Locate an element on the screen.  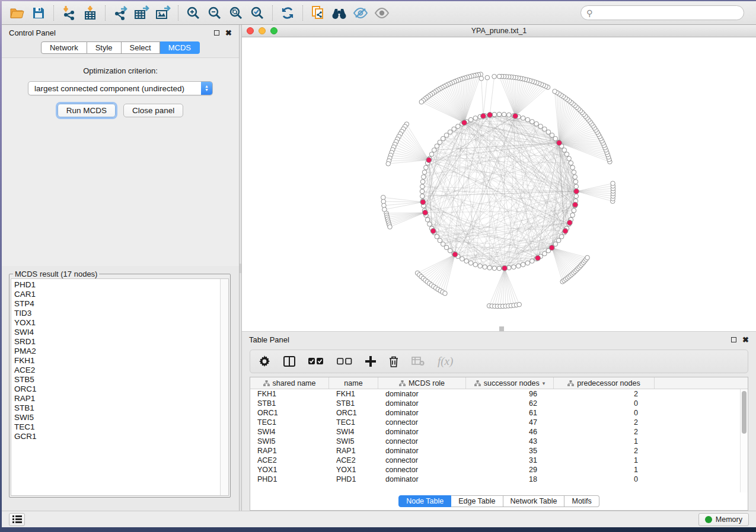
import-table-icon is located at coordinates (90, 13).